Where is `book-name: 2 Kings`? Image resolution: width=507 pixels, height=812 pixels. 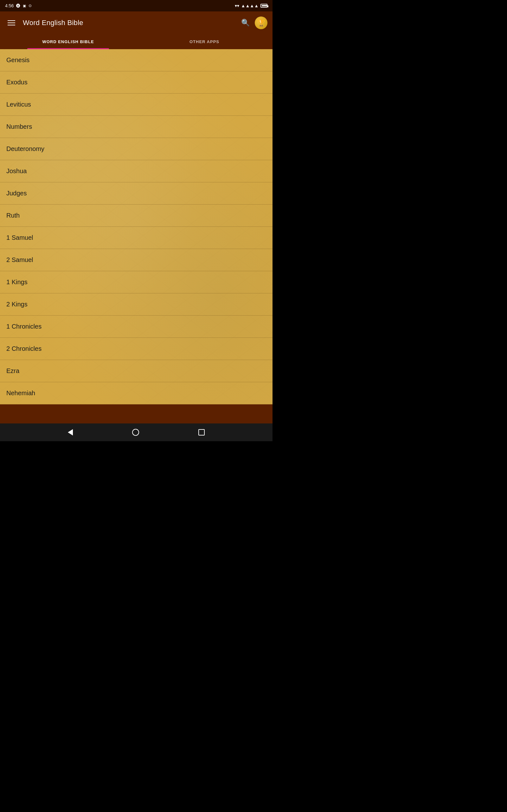 book-name: 2 Kings is located at coordinates (17, 304).